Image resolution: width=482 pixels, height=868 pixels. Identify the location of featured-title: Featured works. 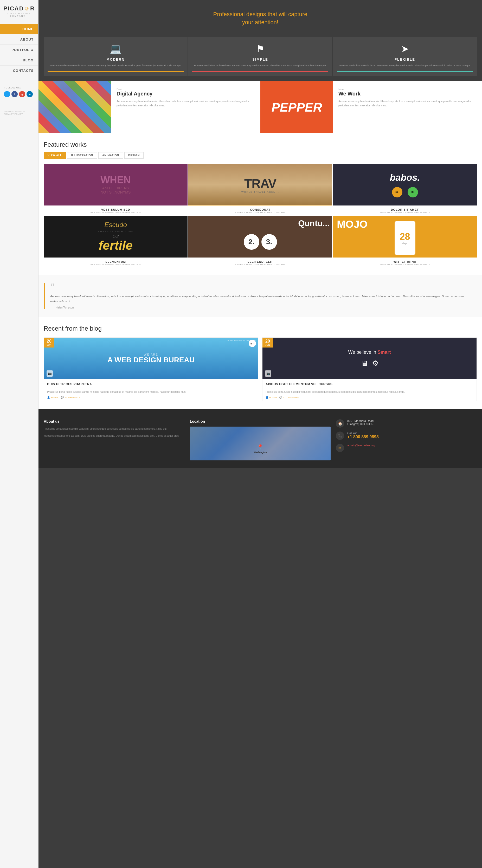
(260, 145).